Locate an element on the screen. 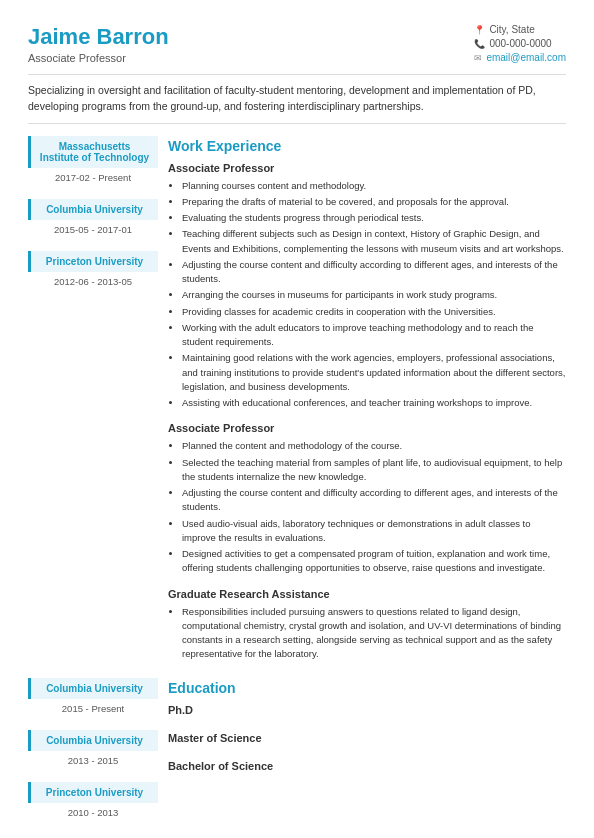 This screenshot has width=594, height=838. bullet-item: Arranging the courses in museums for par… is located at coordinates (374, 295).